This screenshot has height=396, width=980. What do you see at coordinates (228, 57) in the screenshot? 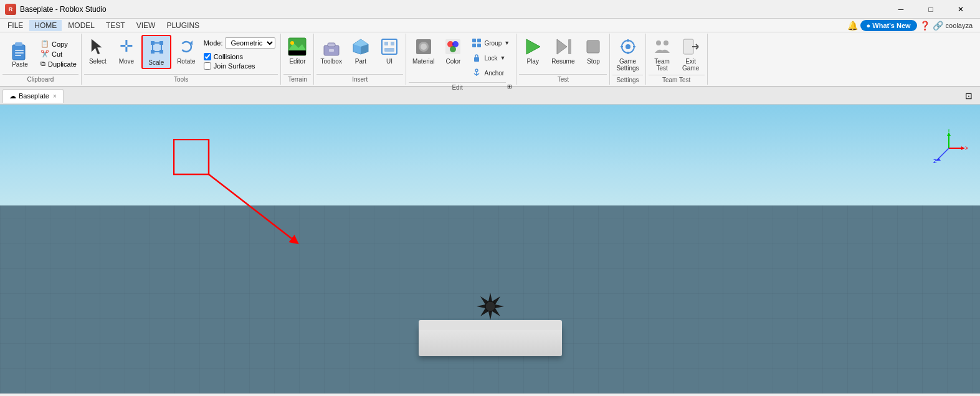
I see `collisions-label: Collisions` at bounding box center [228, 57].